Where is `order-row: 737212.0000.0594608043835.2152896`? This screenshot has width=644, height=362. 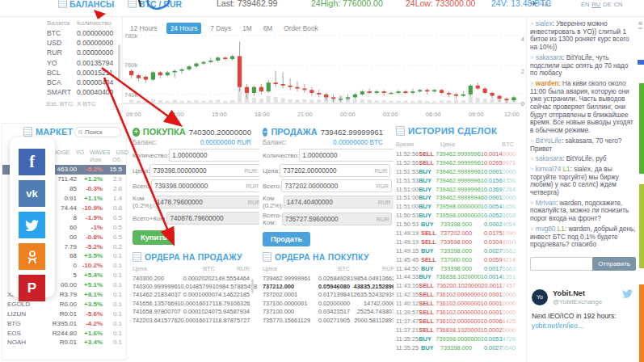
order-row: 737212.0000.0594608043835.2152896 is located at coordinates (330, 286).